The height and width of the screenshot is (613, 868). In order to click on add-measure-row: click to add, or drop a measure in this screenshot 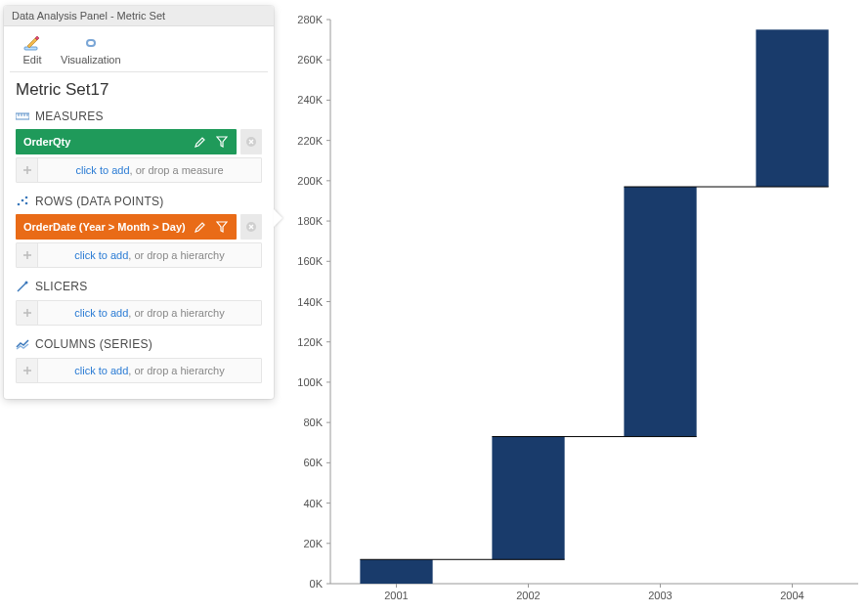, I will do `click(139, 170)`.